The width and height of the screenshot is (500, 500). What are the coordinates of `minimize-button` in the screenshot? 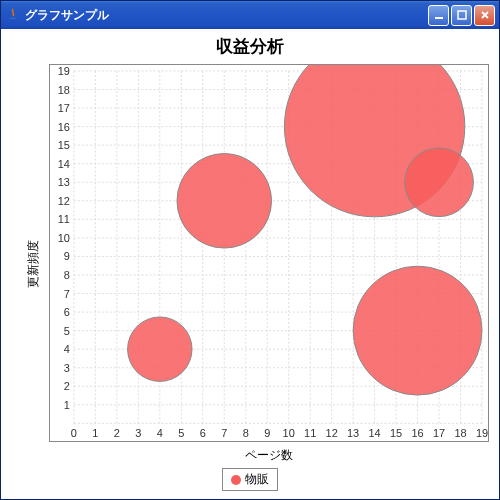 It's located at (438, 16).